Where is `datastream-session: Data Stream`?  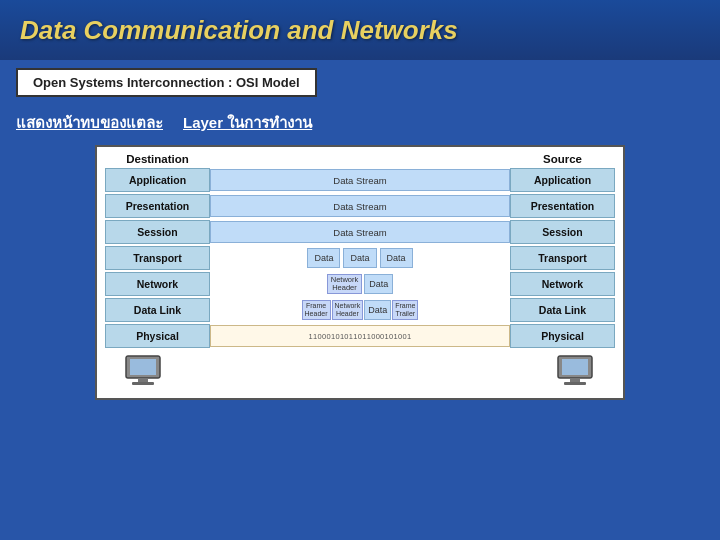 datastream-session: Data Stream is located at coordinates (360, 232).